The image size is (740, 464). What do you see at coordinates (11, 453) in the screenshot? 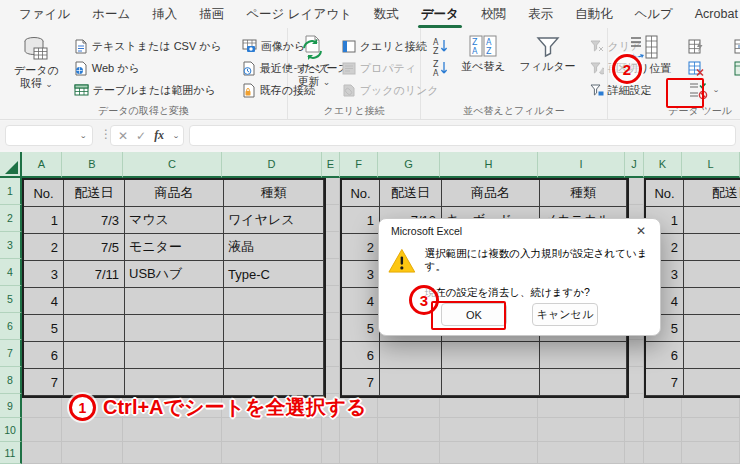
I see `row-header-11: 11` at bounding box center [11, 453].